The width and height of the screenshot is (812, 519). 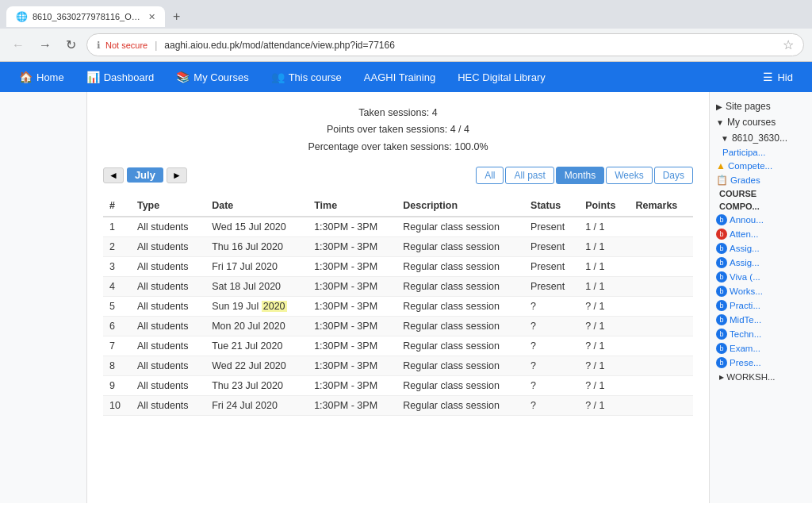 I want to click on table-row: 9All studentsThu 23 Jul 20201:30PM - 3PM…, so click(x=398, y=386).